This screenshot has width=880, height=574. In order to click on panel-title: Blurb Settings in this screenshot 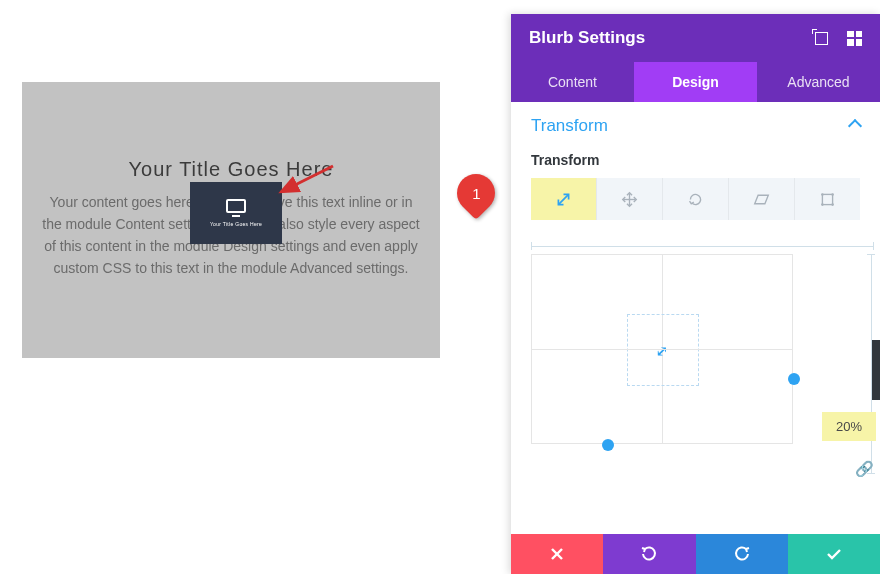, I will do `click(587, 38)`.